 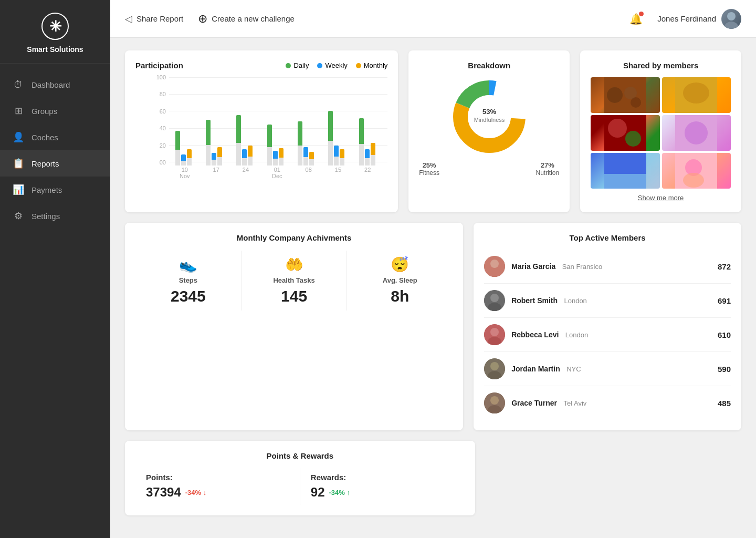 I want to click on rewards-section: Rewards: 92 -34% ↑, so click(x=382, y=487).